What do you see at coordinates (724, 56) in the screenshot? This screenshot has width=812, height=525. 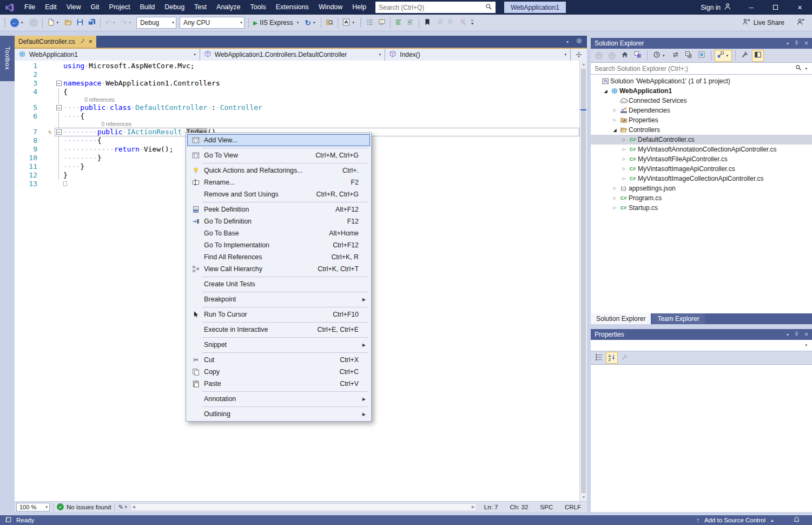 I see `track-active-item-button: ▾` at bounding box center [724, 56].